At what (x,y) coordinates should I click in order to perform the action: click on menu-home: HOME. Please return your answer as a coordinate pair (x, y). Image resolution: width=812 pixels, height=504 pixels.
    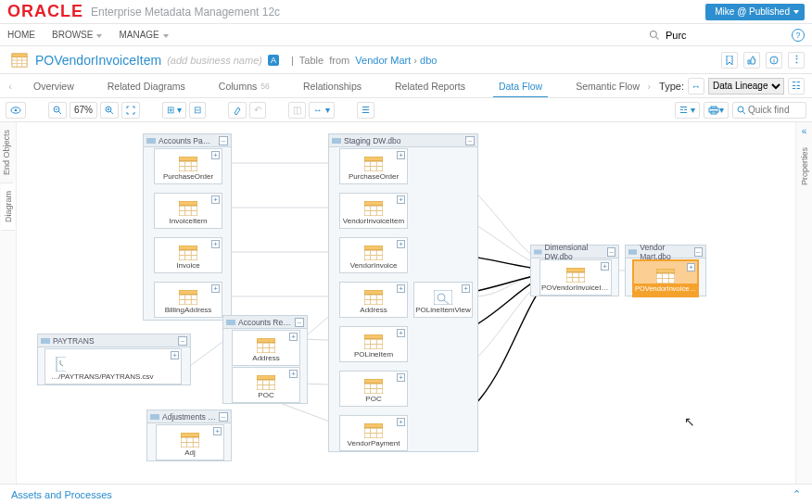
    Looking at the image, I should click on (21, 35).